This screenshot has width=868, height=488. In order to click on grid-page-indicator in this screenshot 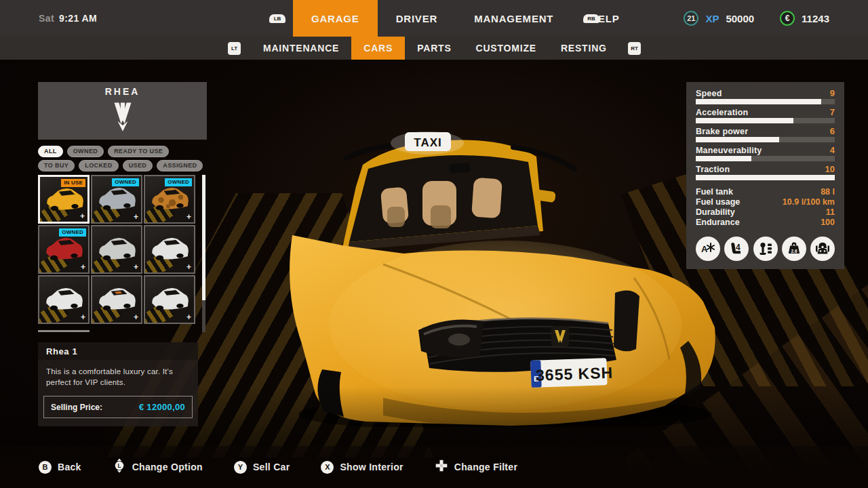, I will do `click(64, 331)`.